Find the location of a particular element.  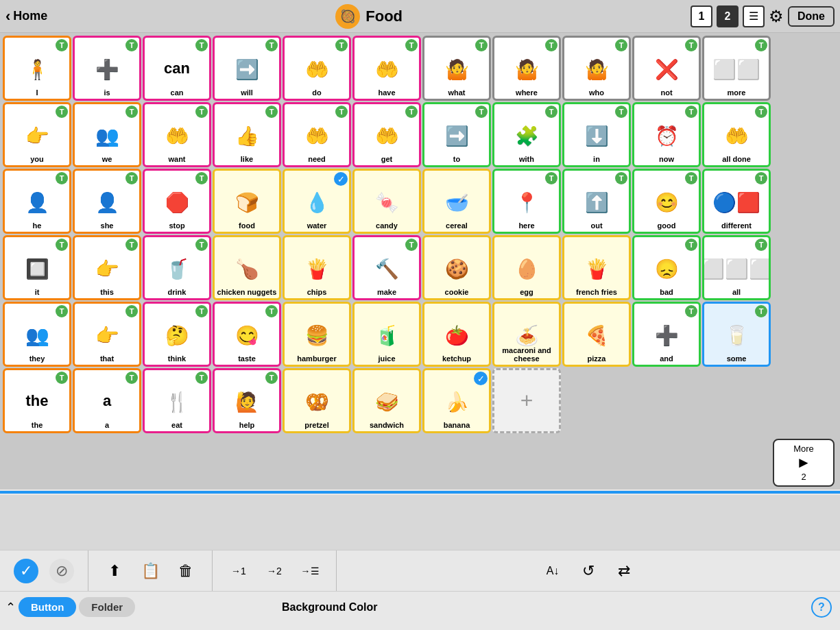

swap-btn: ⇄ is located at coordinates (624, 571).